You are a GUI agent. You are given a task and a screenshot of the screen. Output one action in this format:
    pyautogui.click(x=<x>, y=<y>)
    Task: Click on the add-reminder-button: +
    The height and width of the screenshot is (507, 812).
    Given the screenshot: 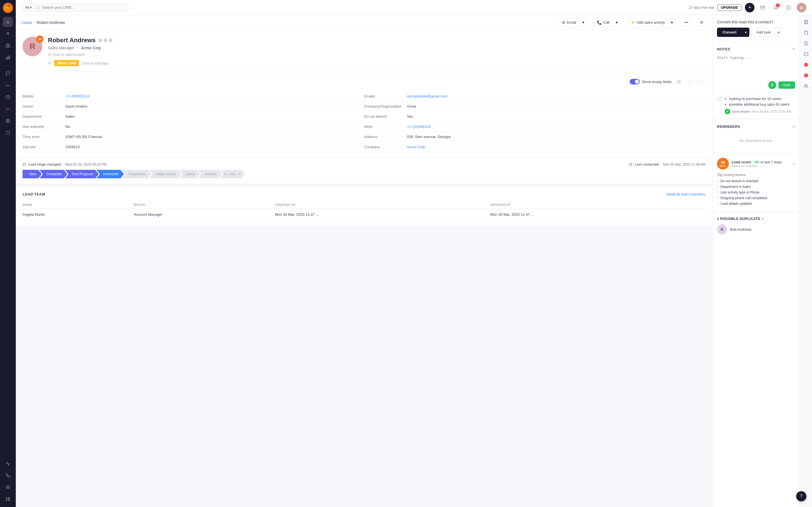 What is the action you would take?
    pyautogui.click(x=794, y=127)
    